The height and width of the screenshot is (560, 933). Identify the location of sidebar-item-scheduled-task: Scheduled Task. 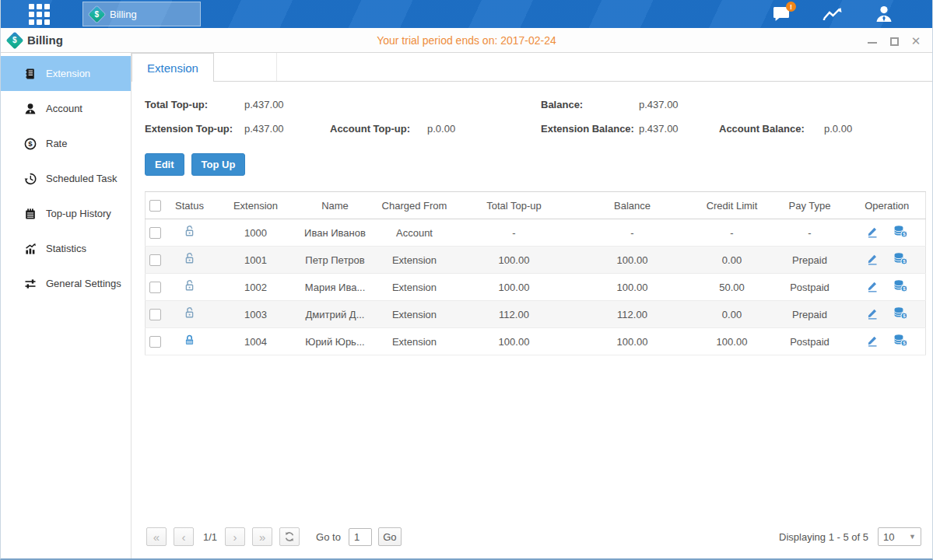
(65, 179).